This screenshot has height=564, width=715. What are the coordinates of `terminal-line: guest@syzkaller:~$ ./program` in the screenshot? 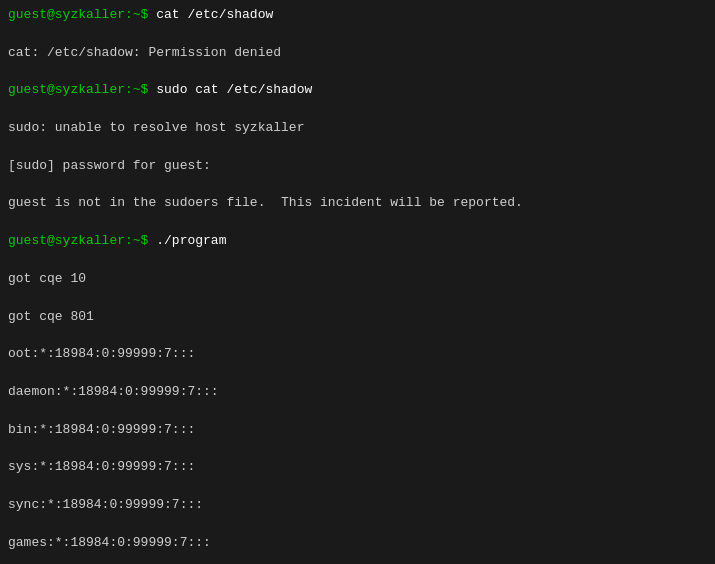 It's located at (358, 242).